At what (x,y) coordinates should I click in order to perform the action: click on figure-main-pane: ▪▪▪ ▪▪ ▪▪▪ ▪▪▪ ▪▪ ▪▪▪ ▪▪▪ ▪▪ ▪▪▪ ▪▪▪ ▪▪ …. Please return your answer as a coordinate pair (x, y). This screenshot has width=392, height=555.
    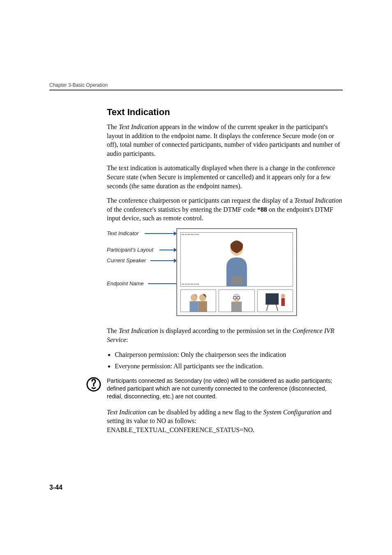
    Looking at the image, I should click on (237, 259).